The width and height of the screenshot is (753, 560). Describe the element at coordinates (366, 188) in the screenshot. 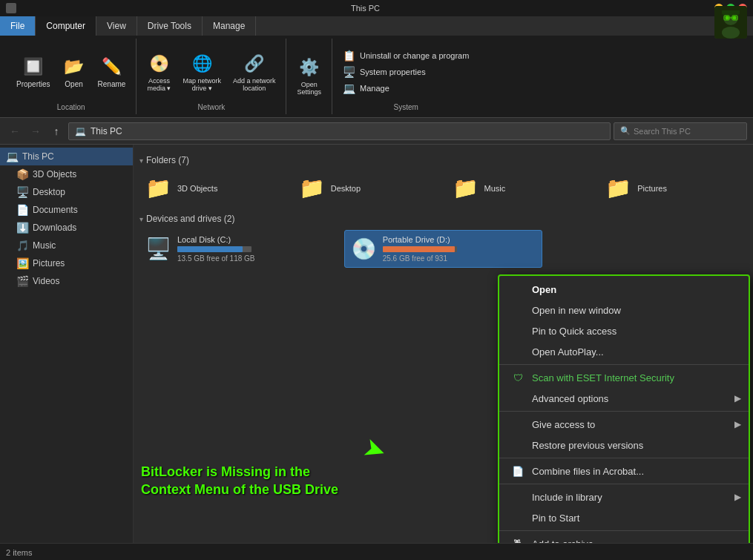

I see `folder-desktop: 📁 Desktop` at that location.